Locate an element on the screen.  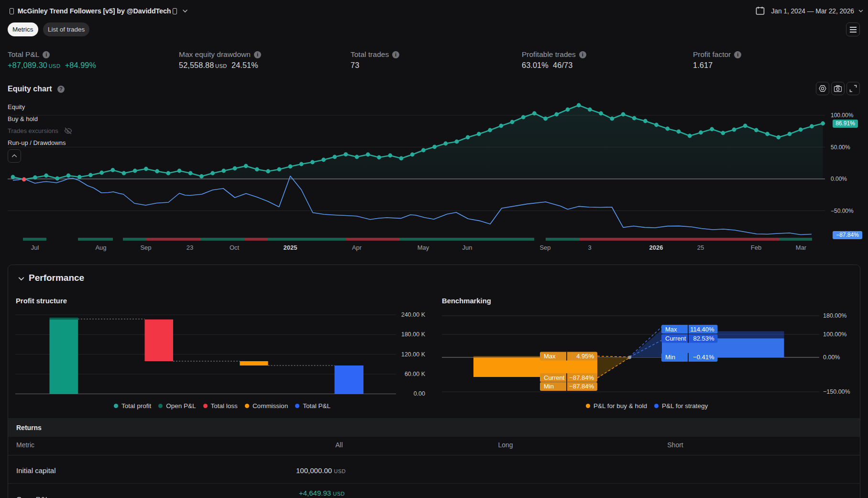
svg-text: 82.53% is located at coordinates (704, 339).